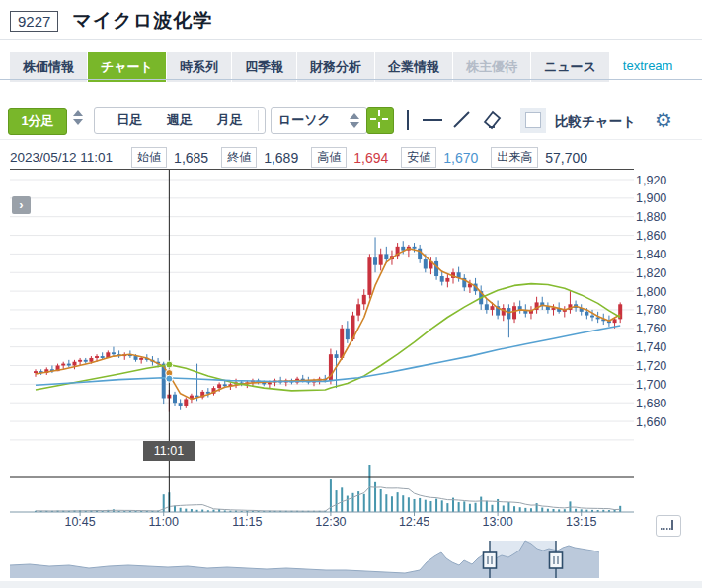  Describe the element at coordinates (22, 205) in the screenshot. I see `expand-panel-button: ›` at that location.